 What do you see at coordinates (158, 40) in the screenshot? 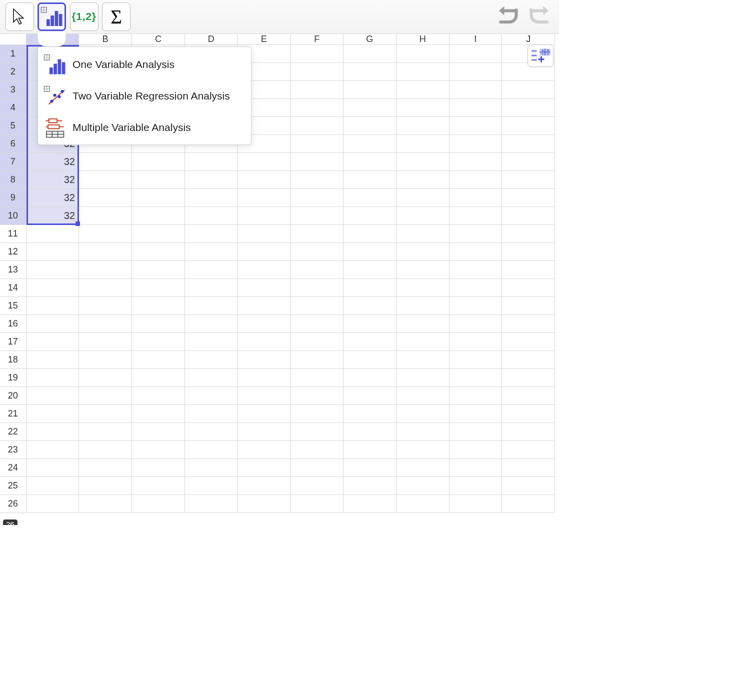
I see `column-header: C` at bounding box center [158, 40].